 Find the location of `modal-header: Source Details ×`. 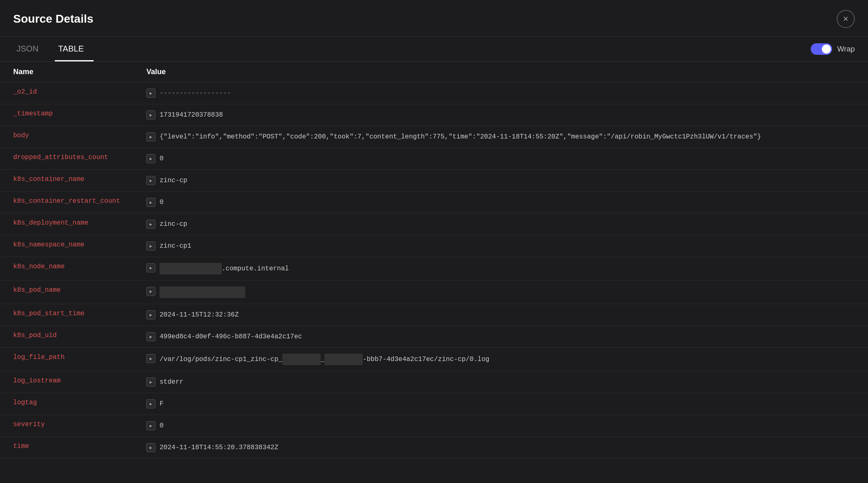

modal-header: Source Details × is located at coordinates (434, 18).